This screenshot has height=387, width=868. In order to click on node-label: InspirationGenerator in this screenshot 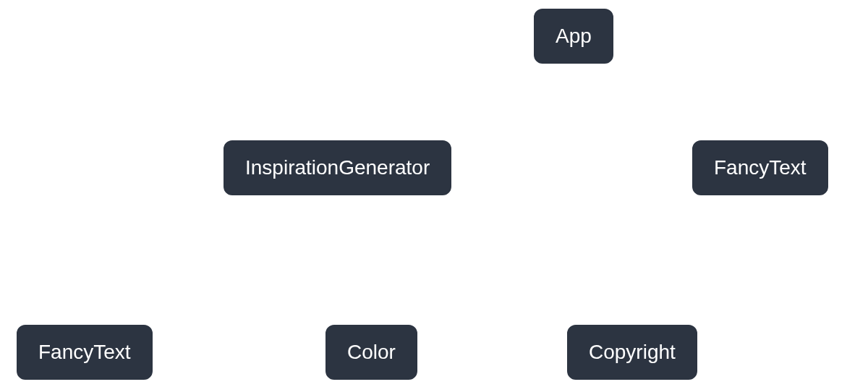, I will do `click(337, 168)`.